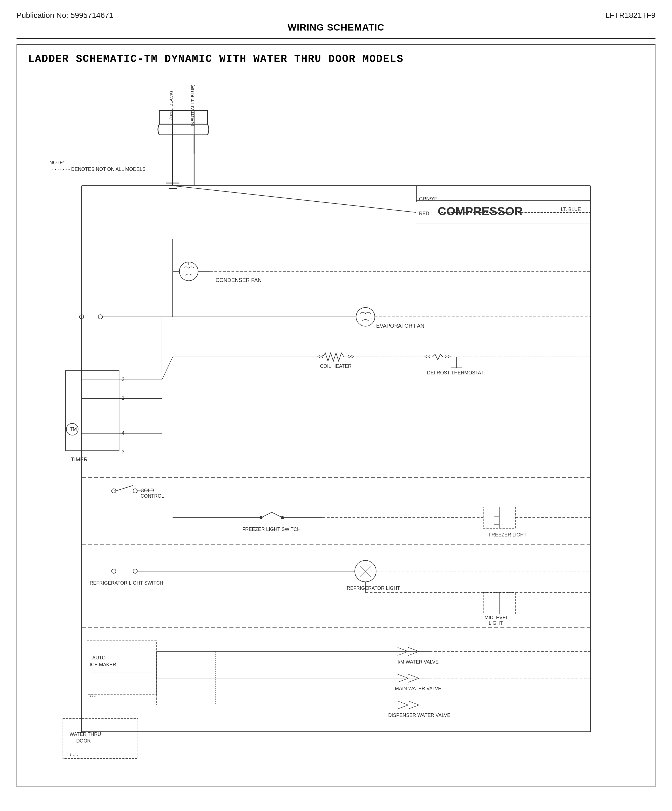 Image resolution: width=672 pixels, height=811 pixels. Describe the element at coordinates (57, 163) in the screenshot. I see `svg-text: NOTE:` at that location.